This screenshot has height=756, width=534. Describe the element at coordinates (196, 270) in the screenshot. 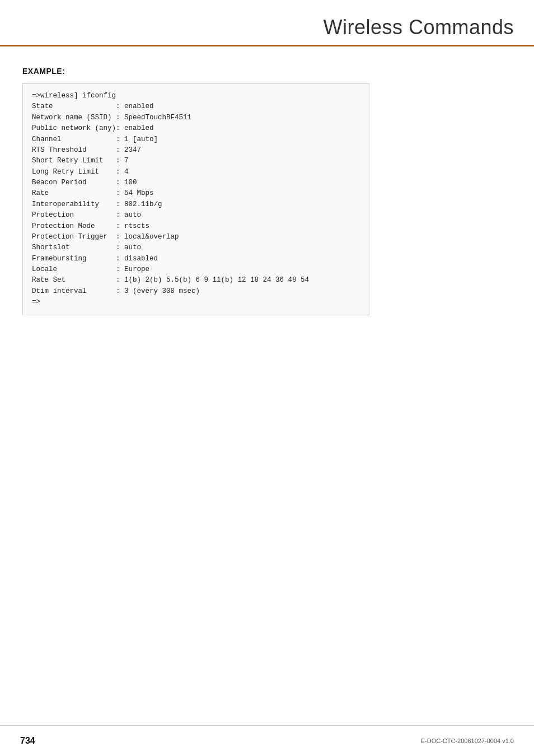

I see `code-line: Locale : Europe` at that location.